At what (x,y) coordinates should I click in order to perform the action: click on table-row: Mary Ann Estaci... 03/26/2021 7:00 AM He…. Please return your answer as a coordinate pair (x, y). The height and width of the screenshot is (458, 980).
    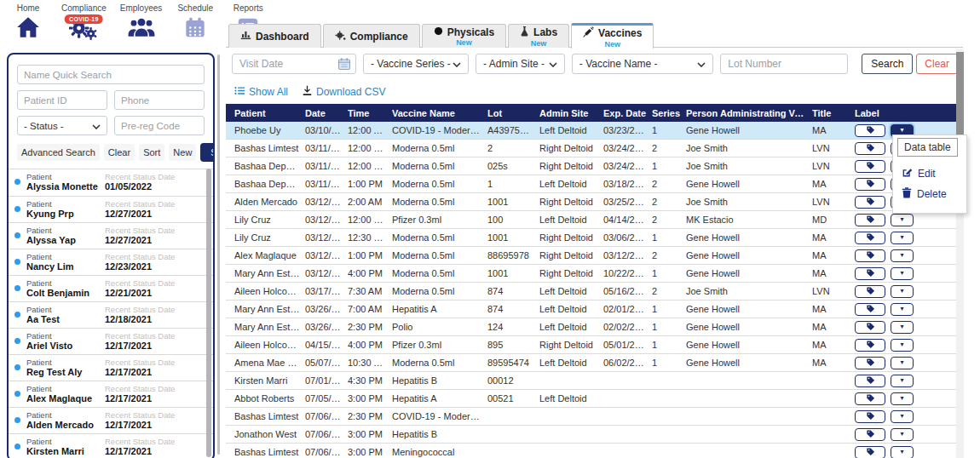
    Looking at the image, I should click on (595, 310).